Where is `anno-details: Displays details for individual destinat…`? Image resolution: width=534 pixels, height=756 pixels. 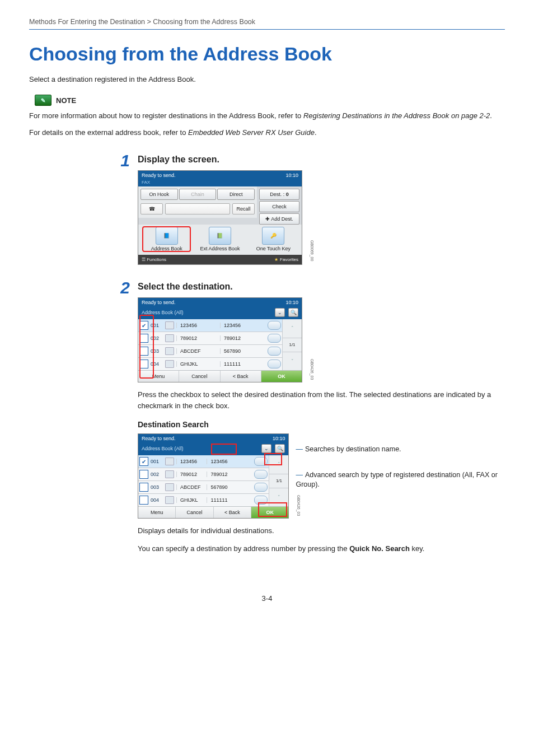
anno-details: Displays details for individual destinat… is located at coordinates (321, 531).